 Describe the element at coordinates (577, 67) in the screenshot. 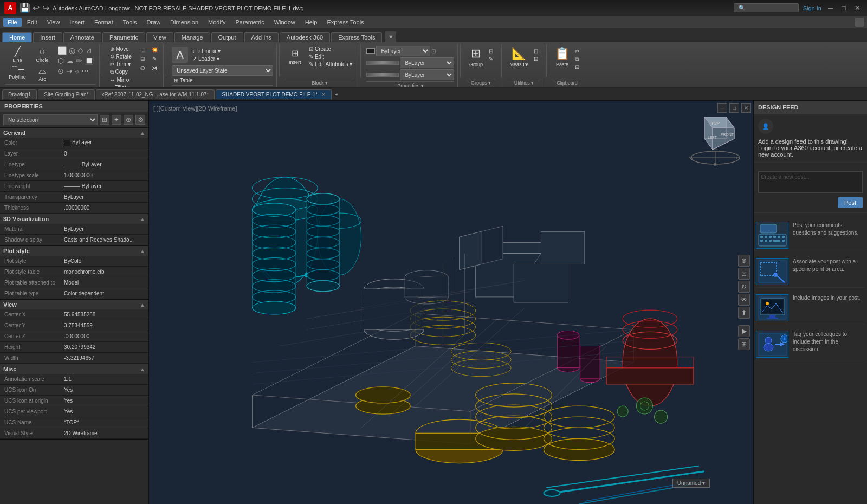

I see `clipboard-extra: ⊟` at that location.